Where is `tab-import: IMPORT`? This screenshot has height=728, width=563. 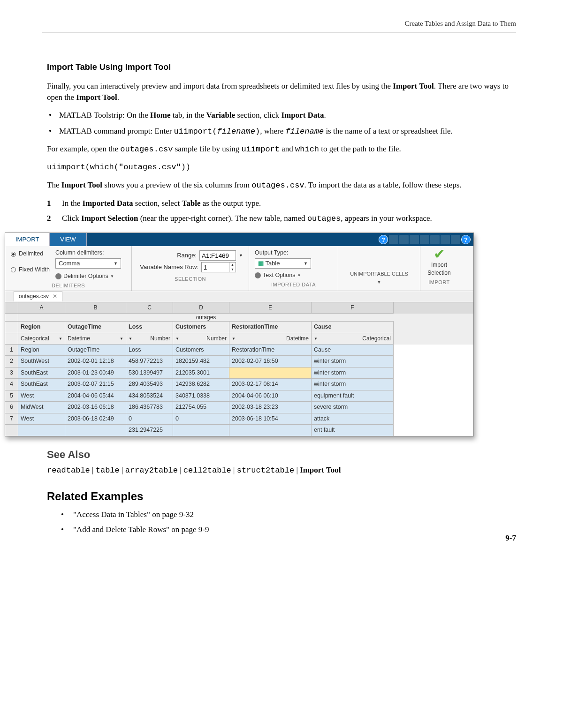
tab-import: IMPORT is located at coordinates (27, 240).